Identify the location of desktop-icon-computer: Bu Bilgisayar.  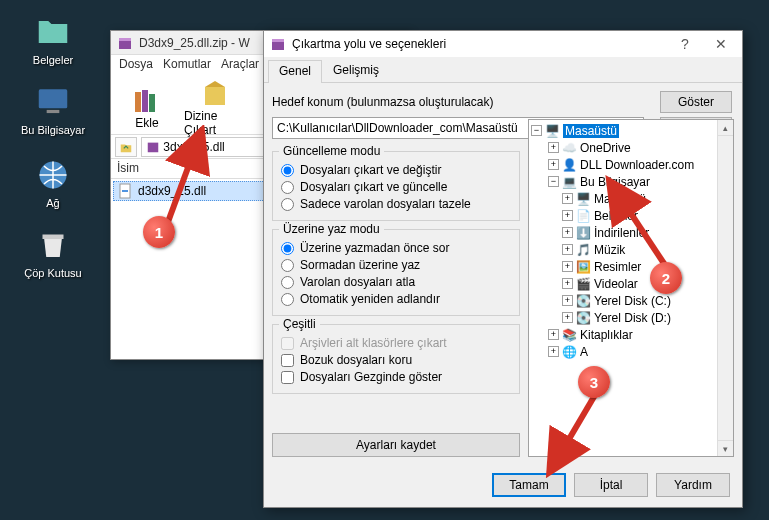
(53, 109).